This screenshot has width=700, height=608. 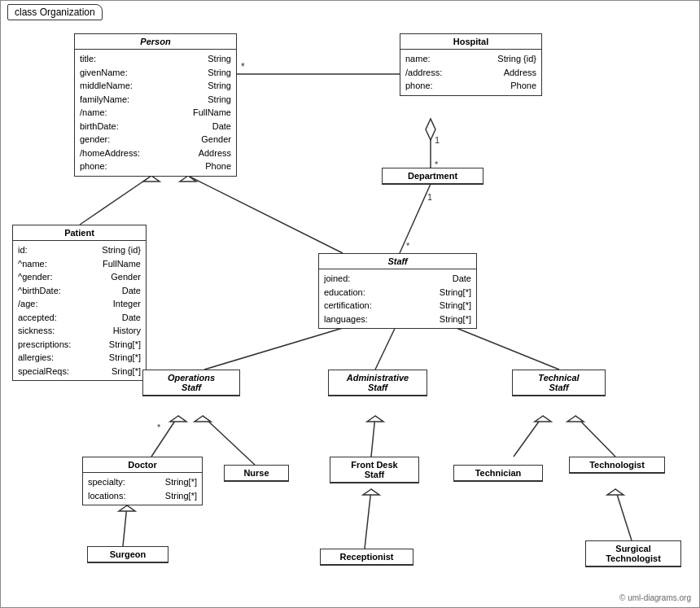 What do you see at coordinates (470, 42) in the screenshot?
I see `hospital-class-header: Hospital` at bounding box center [470, 42].